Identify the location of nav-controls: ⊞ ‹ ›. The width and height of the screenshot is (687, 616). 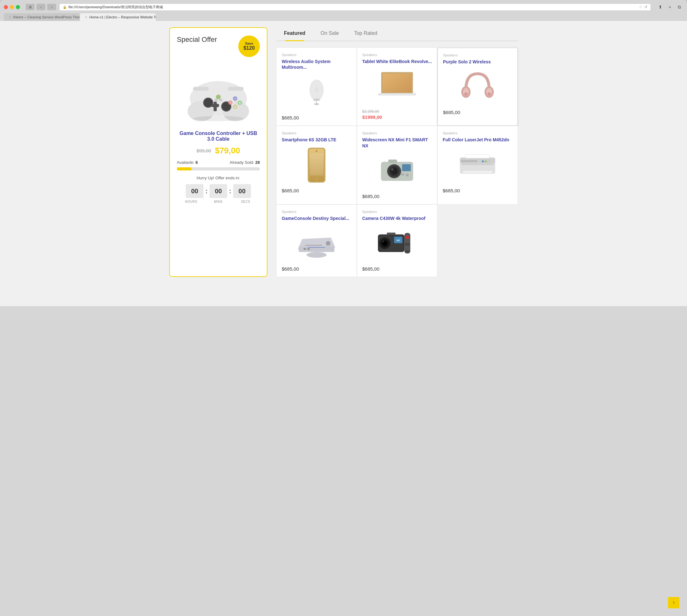
(41, 7).